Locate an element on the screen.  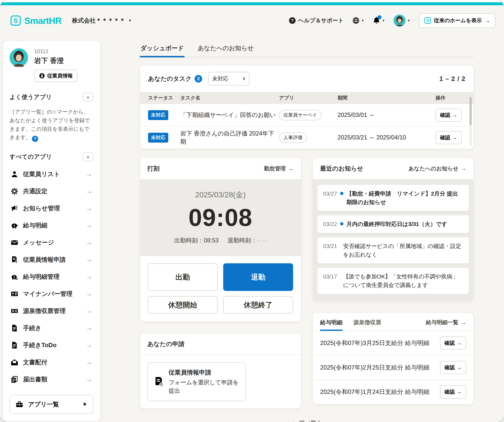
tab-payslip: 給与明細 is located at coordinates (331, 325).